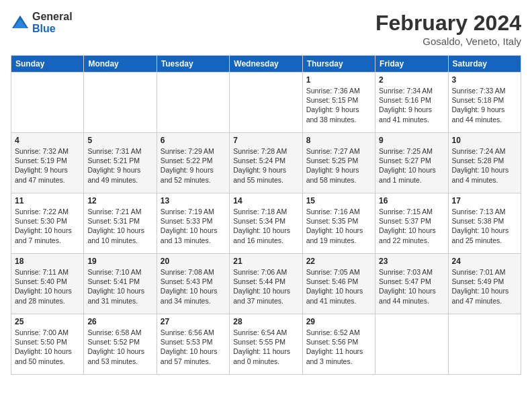  What do you see at coordinates (193, 165) in the screenshot?
I see `day-info: Sunrise: 7:29 AM Sunset: 5:22 PM Dayligh…` at bounding box center [193, 165].